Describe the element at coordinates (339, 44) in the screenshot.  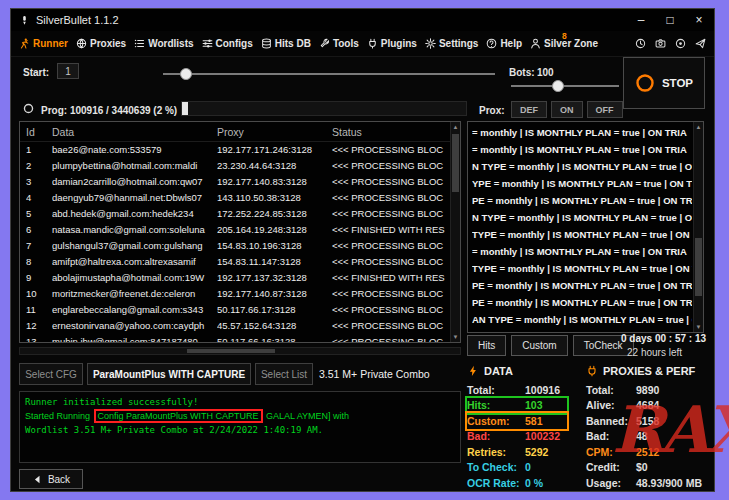
I see `menu-item-tools: Tools` at that location.